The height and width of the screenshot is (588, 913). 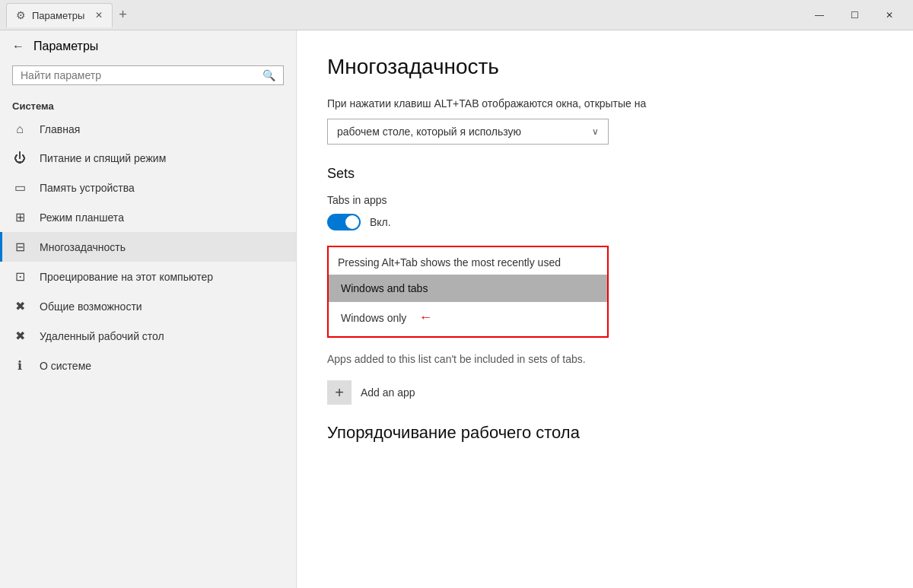 I want to click on sidebar-item-project: ⊡ Проецирование на этот компьютер, so click(x=148, y=277).